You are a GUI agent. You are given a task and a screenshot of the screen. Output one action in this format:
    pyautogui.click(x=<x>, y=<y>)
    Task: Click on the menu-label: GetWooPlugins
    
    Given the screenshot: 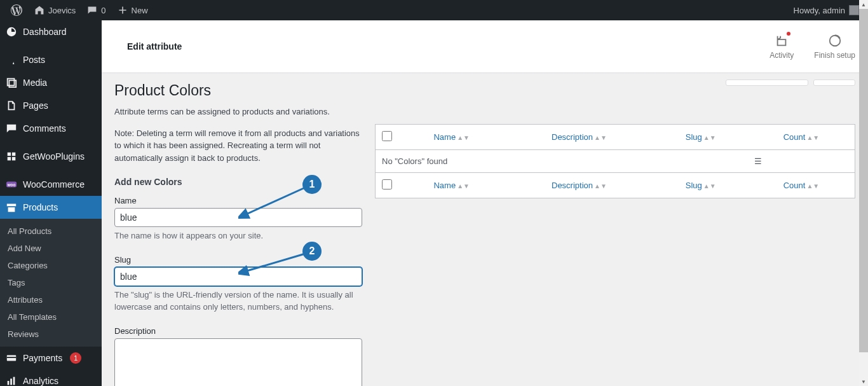 What is the action you would take?
    pyautogui.click(x=53, y=156)
    